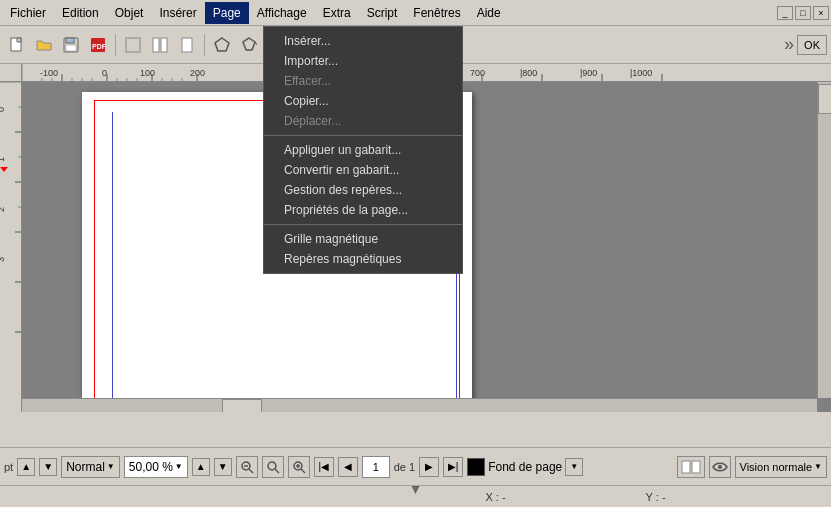 The width and height of the screenshot is (831, 507). Describe the element at coordinates (348, 467) in the screenshot. I see `page-prev-btn: ◀` at that location.